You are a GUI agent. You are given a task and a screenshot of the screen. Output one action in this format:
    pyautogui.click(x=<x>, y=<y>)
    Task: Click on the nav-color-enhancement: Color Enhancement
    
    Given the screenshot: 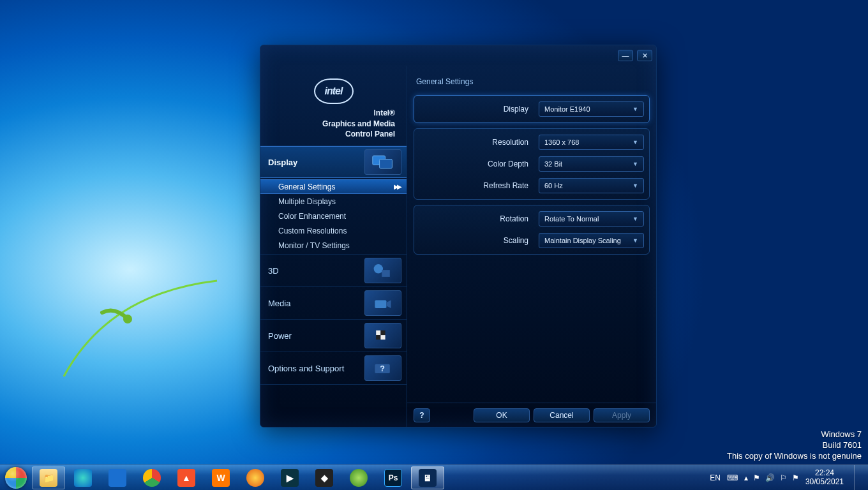 What is the action you would take?
    pyautogui.click(x=333, y=216)
    